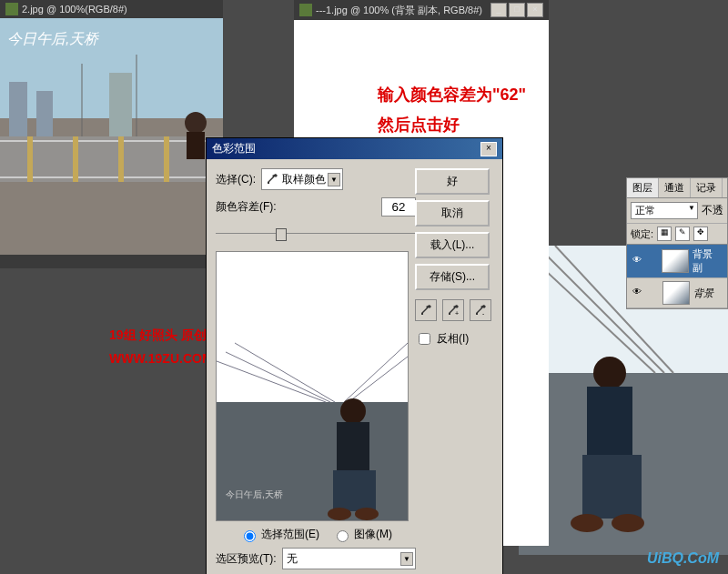 Image resolution: width=728 pixels, height=574 pixels. I want to click on selection-preview-dropdown: 无, so click(349, 559).